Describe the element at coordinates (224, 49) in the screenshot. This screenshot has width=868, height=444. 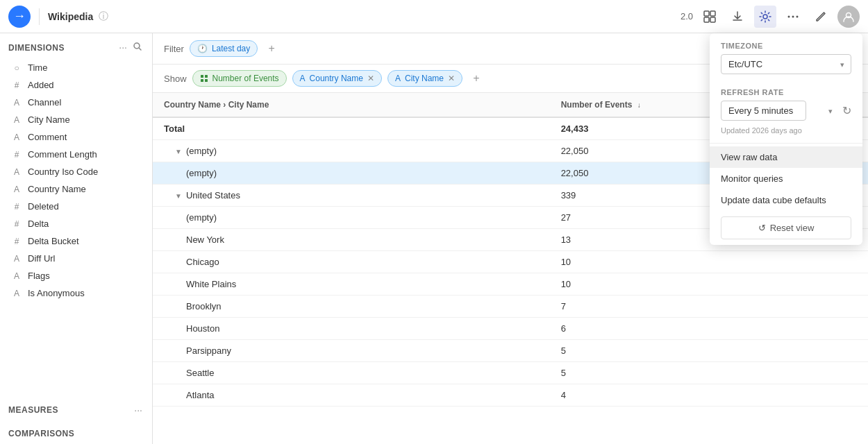
I see `filter-chip-latest-day: 🕐 Latest day` at that location.